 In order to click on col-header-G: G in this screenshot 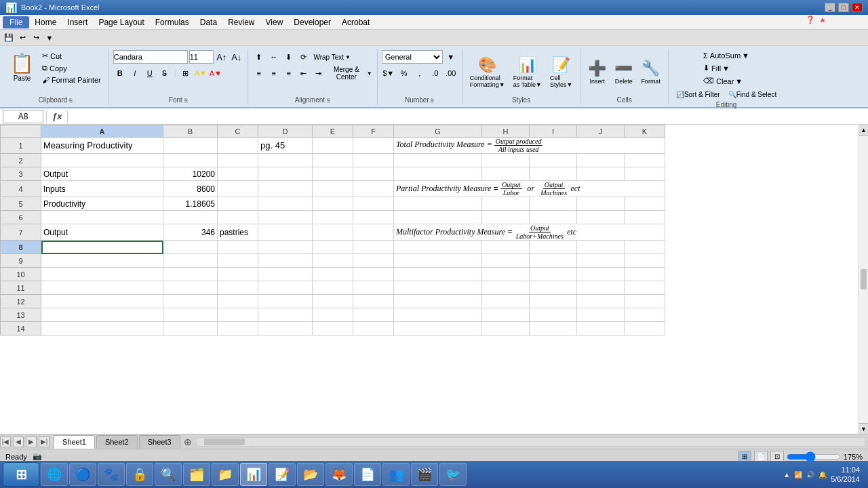, I will do `click(438, 131)`.